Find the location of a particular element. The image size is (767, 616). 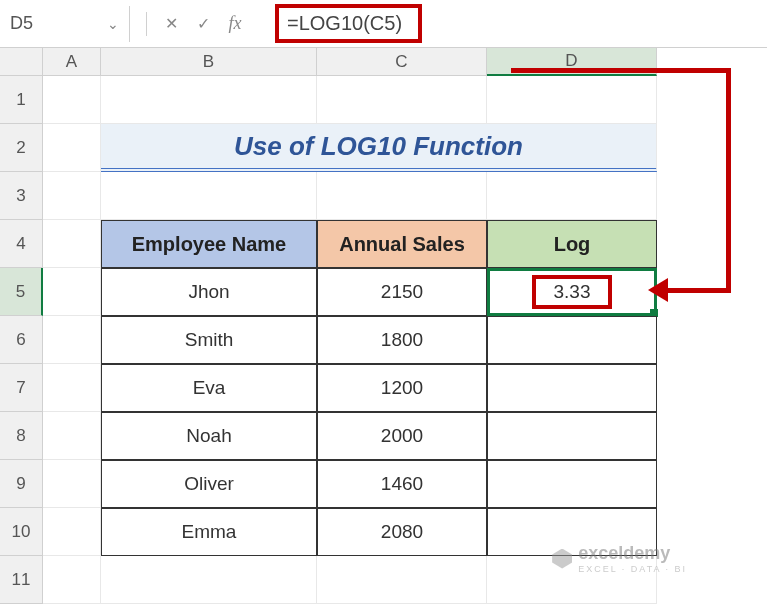

col-header-a: A is located at coordinates (72, 62).